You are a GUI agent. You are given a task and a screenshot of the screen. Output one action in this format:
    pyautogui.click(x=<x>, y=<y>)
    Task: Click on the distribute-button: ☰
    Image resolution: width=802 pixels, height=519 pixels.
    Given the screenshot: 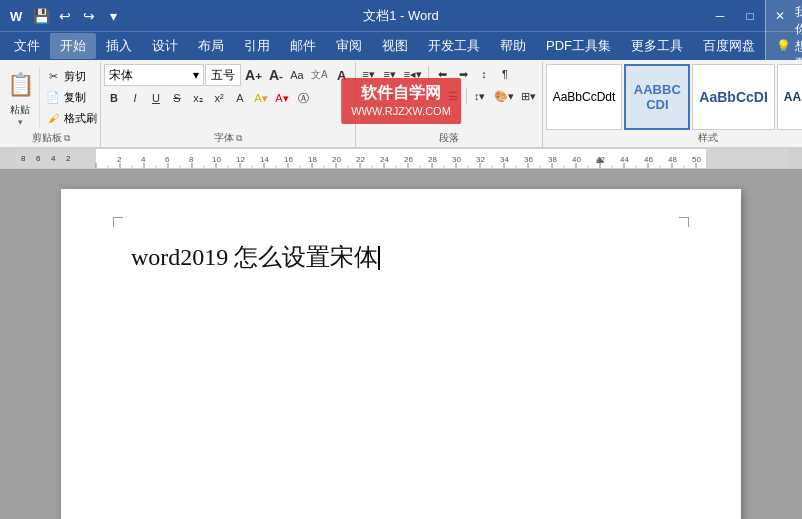 What is the action you would take?
    pyautogui.click(x=453, y=96)
    